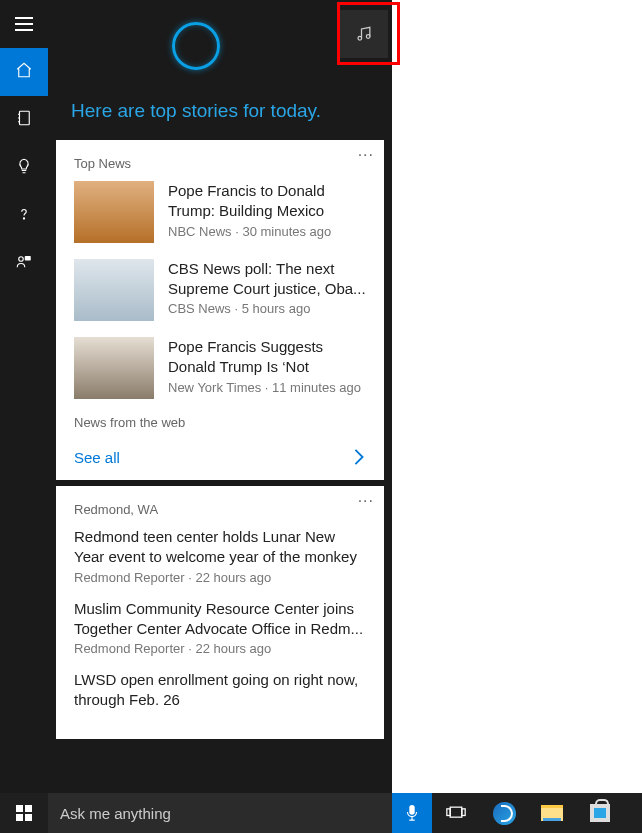 This screenshot has width=642, height=833. What do you see at coordinates (220, 212) in the screenshot?
I see `news-story: Pope Francis to Donald Trump: Building M…` at bounding box center [220, 212].